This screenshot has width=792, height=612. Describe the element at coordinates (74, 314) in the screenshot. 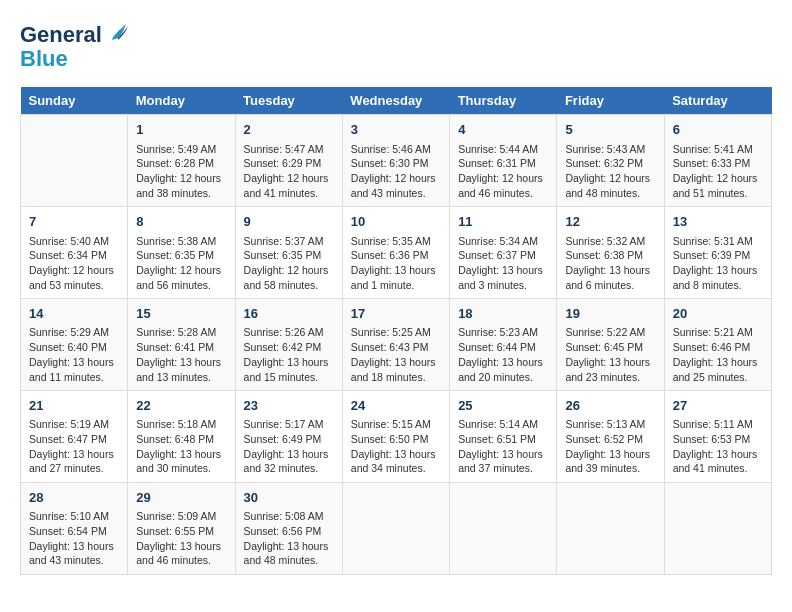

I see `day-number: 14` at that location.